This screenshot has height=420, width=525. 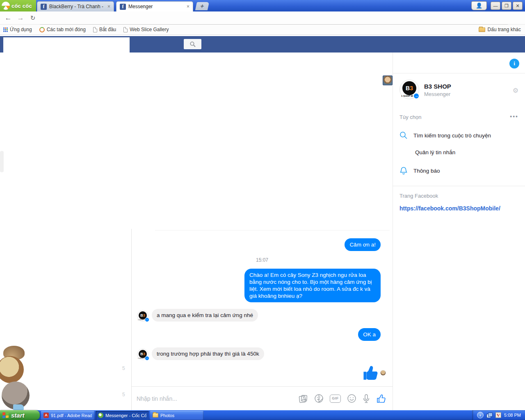 What do you see at coordinates (46, 415) in the screenshot?
I see `pdf-icon: A` at bounding box center [46, 415].